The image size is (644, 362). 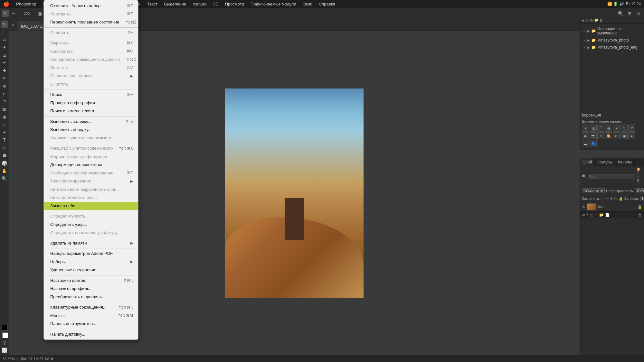 What do you see at coordinates (5, 109) in the screenshot?
I see `tool-gradient: ▦` at bounding box center [5, 109].